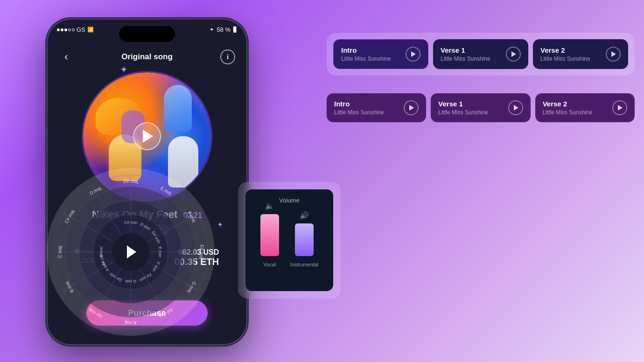 This screenshot has width=644, height=362. I want to click on card-verse2-2-subtitle: Little Miss Sunshine, so click(567, 112).